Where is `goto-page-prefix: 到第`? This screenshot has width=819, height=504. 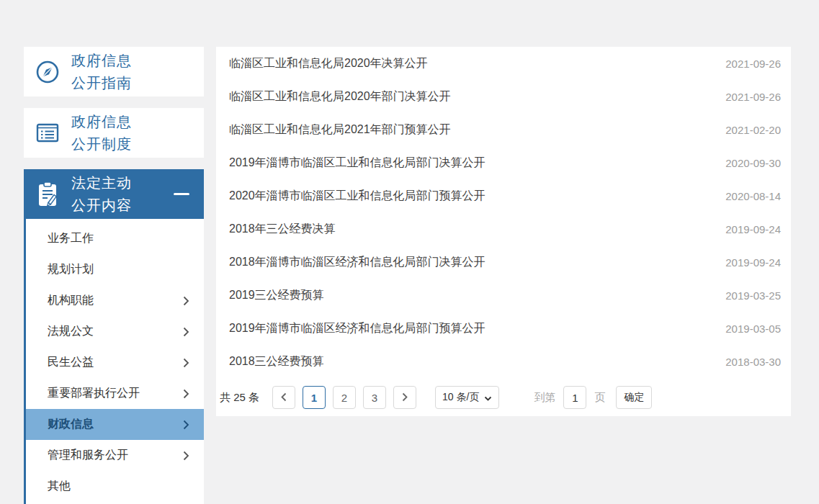
goto-page-prefix: 到第 is located at coordinates (545, 397).